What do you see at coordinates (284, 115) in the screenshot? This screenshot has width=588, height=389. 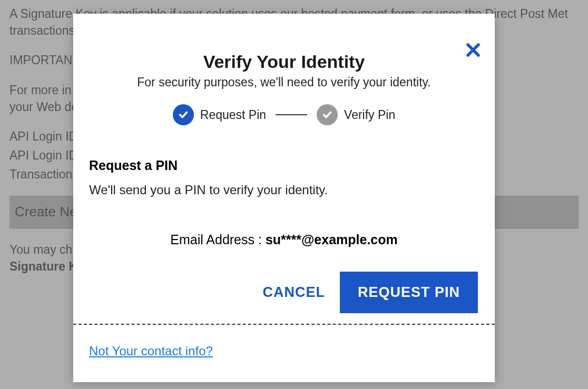 I see `progress-stepper: Request Pin Verify Pin` at bounding box center [284, 115].